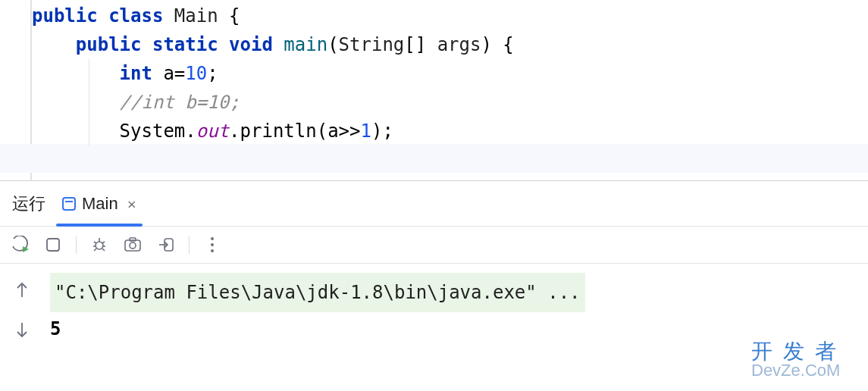 This screenshot has height=391, width=868. What do you see at coordinates (450, 16) in the screenshot?
I see `code-line: public class Main {` at bounding box center [450, 16].